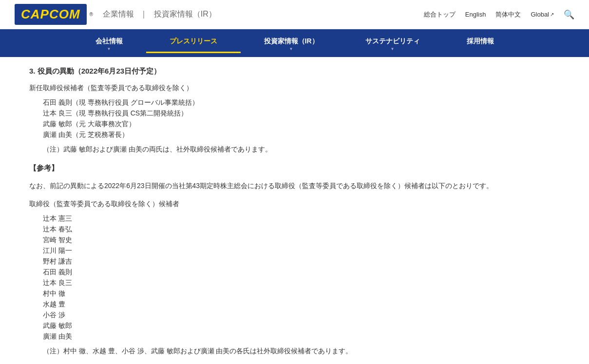 This screenshot has height=364, width=589. What do you see at coordinates (291, 43) in the screenshot?
I see `nav-item-ir: 投資家情報（IR） ▼` at bounding box center [291, 43].